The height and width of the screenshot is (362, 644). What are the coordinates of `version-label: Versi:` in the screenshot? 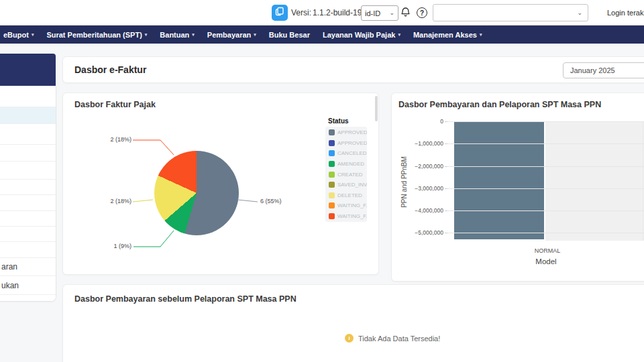 It's located at (301, 13).